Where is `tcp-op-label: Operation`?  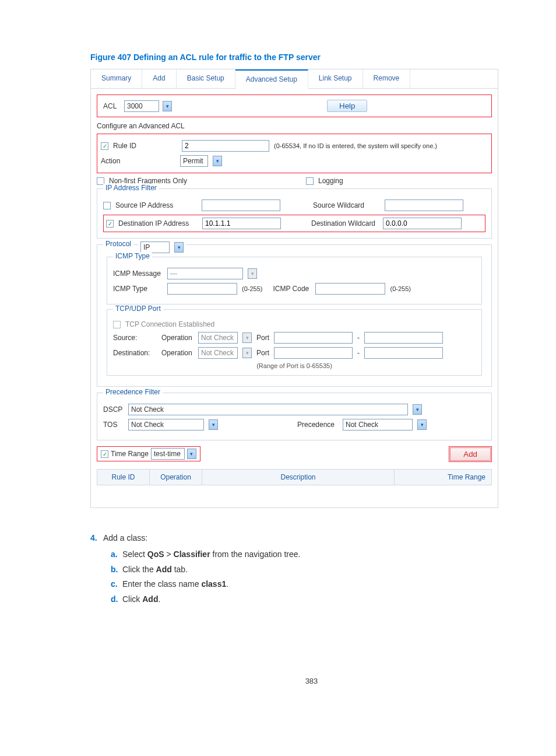
tcp-op-label: Operation is located at coordinates (177, 338).